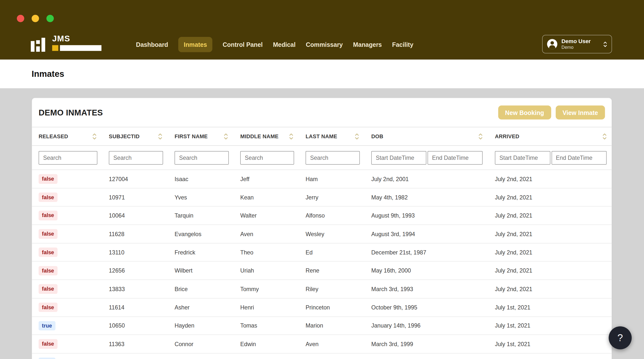 The image size is (644, 359). Describe the element at coordinates (201, 197) in the screenshot. I see `cell-first-name: Yves` at that location.